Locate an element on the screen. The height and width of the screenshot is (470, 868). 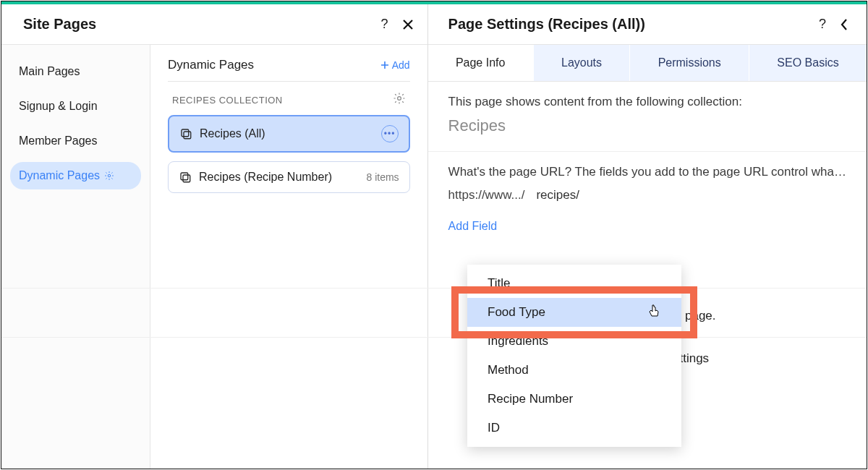
field-option-title: Title is located at coordinates (574, 283).